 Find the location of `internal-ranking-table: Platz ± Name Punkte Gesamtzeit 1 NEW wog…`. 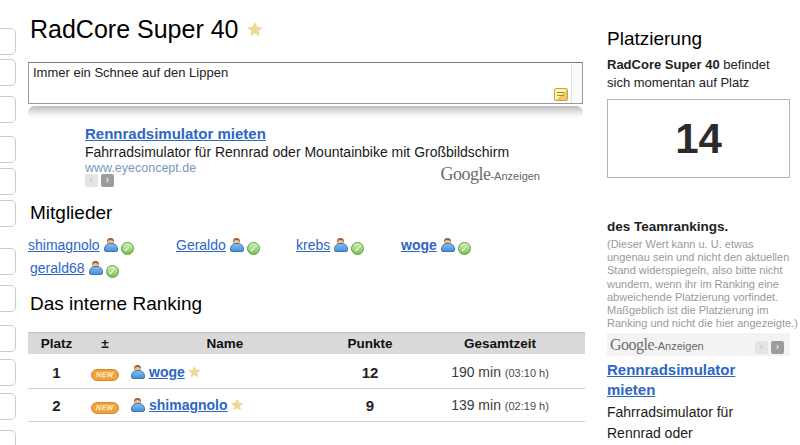

internal-ranking-table: Platz ± Name Punkte Gesamtzeit 1 NEW wog… is located at coordinates (306, 377).